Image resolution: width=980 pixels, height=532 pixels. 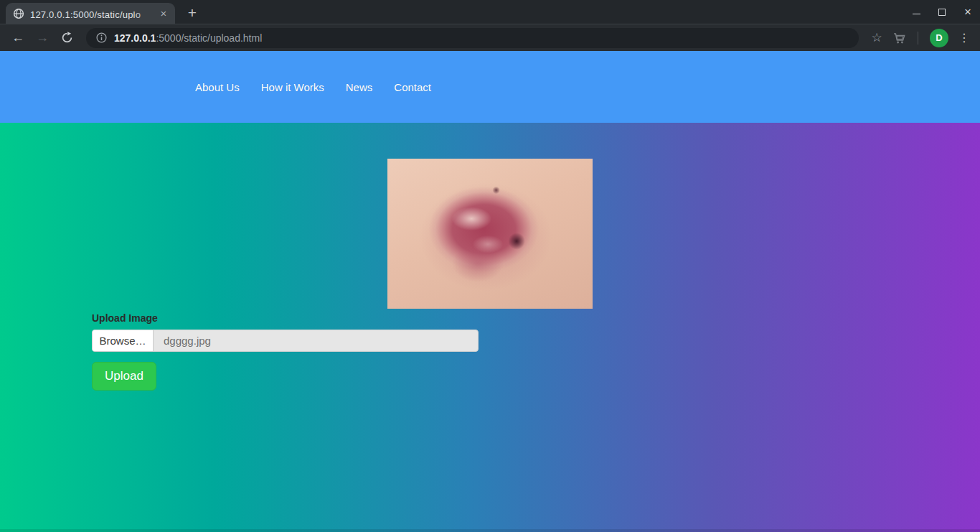 What do you see at coordinates (900, 38) in the screenshot?
I see `cart-extension-icon` at bounding box center [900, 38].